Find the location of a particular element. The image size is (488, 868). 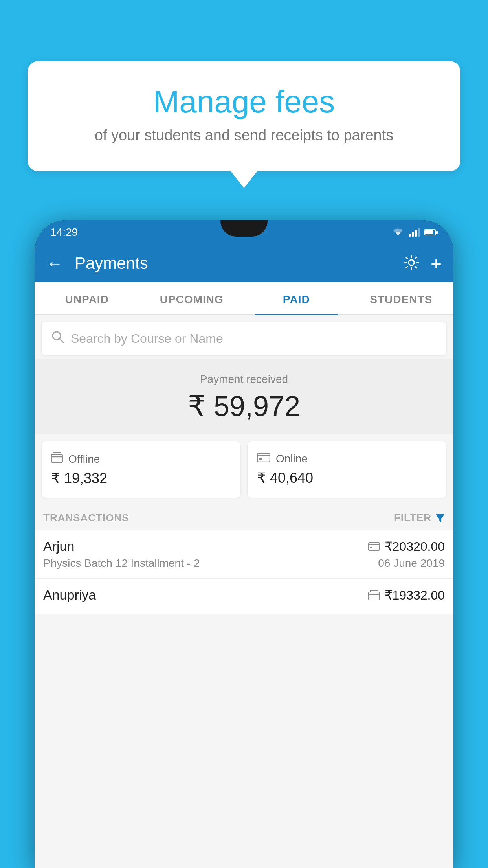

phone-notch is located at coordinates (244, 228).